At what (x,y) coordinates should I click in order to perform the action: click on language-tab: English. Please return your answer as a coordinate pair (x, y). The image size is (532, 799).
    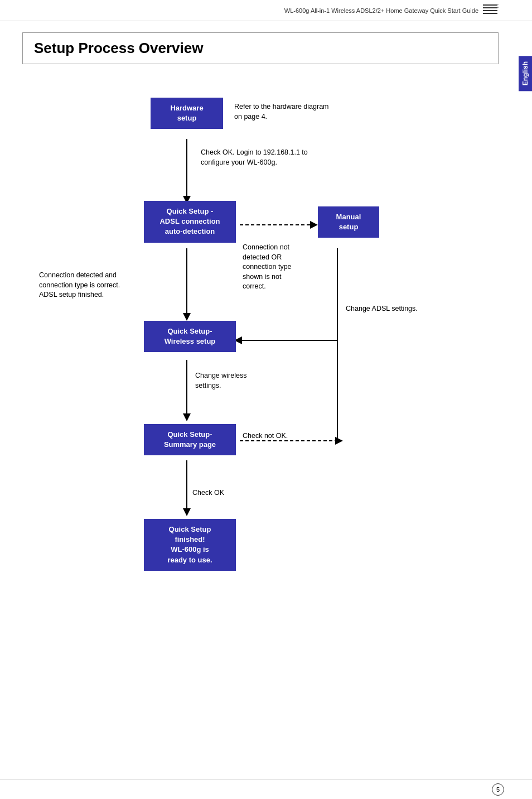
    Looking at the image, I should click on (525, 74).